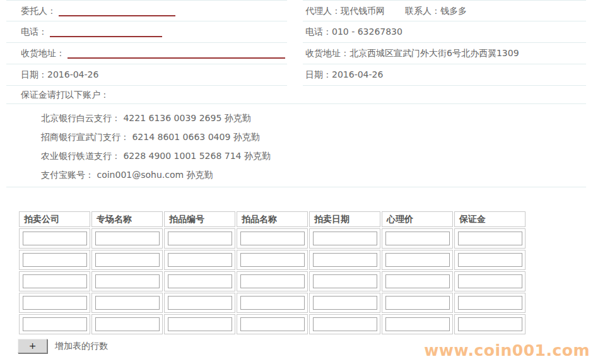 The width and height of the screenshot is (605, 364). Describe the element at coordinates (117, 12) in the screenshot. I see `consignor-input` at that location.